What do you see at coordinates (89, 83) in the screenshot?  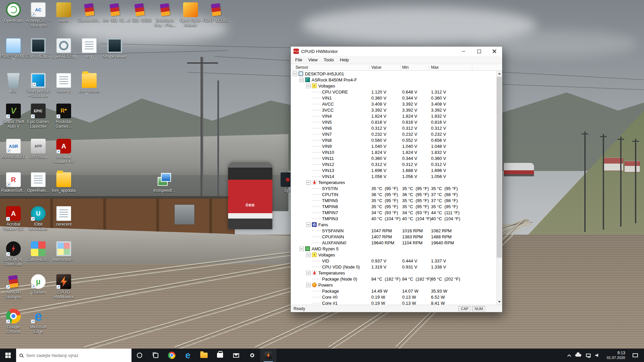 I see `desktop-icon-tsre-assets: tsre_assets` at bounding box center [89, 83].